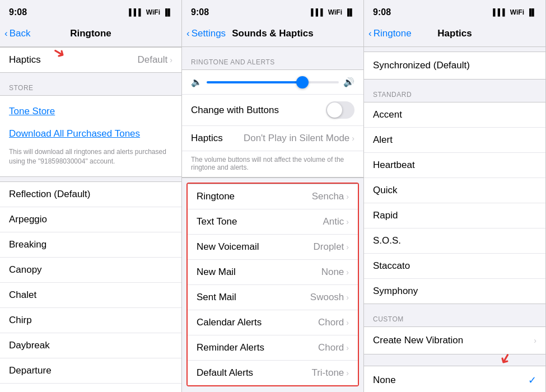 This screenshot has width=546, height=392. What do you see at coordinates (273, 348) in the screenshot?
I see `alert-item-6: Reminder Alerts Chord ›` at bounding box center [273, 348].